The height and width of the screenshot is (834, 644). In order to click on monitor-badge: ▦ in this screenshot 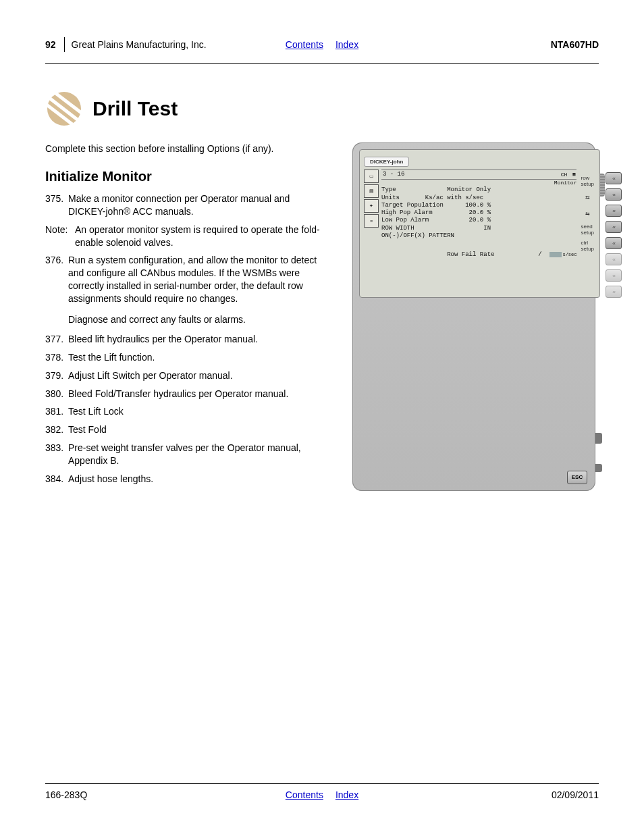, I will do `click(574, 174)`.